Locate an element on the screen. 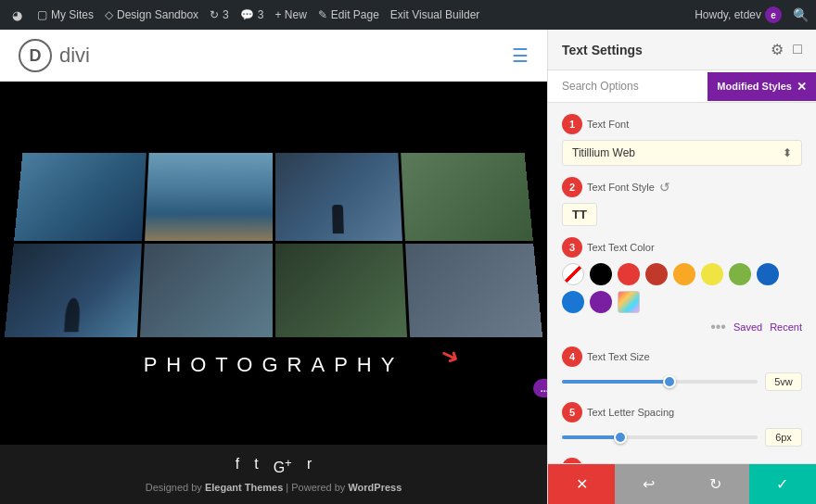 The width and height of the screenshot is (816, 504). admin-bar-howdy: Howdy, etdev e is located at coordinates (738, 15).